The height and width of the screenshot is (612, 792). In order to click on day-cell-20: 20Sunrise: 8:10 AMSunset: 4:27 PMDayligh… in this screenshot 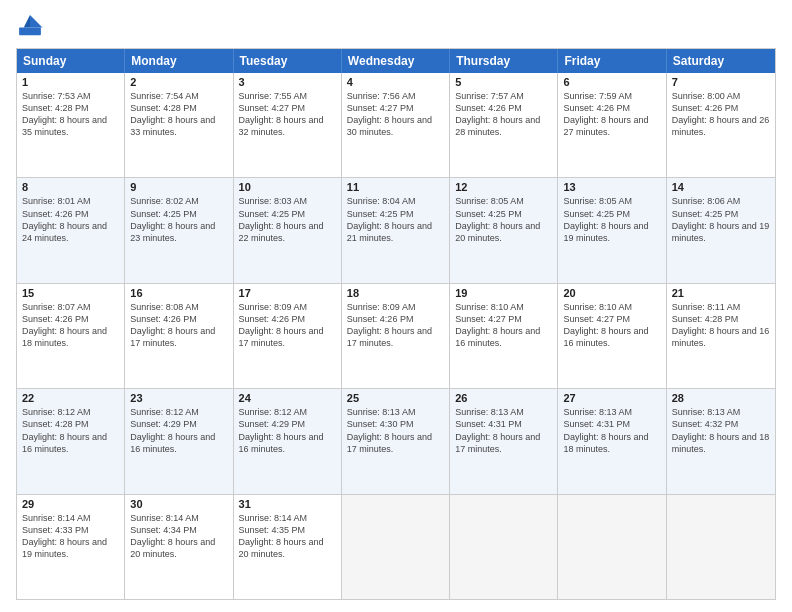, I will do `click(612, 336)`.